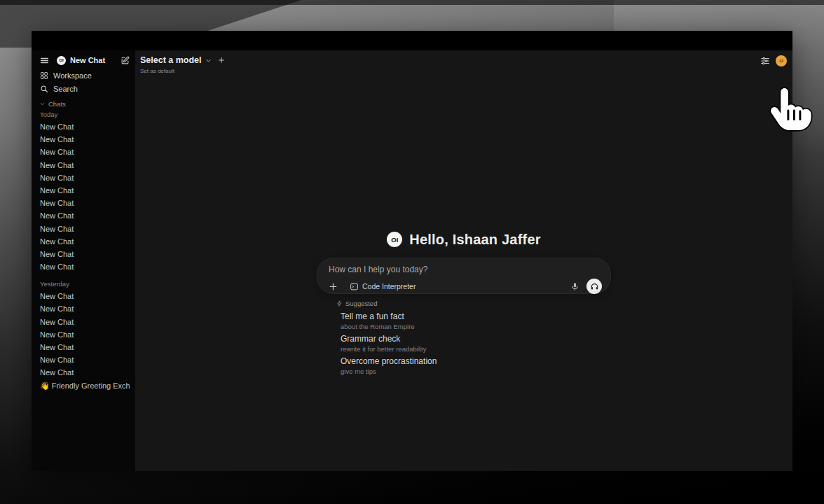 This screenshot has height=504, width=824. I want to click on set-as-default-button: Set as default, so click(182, 71).